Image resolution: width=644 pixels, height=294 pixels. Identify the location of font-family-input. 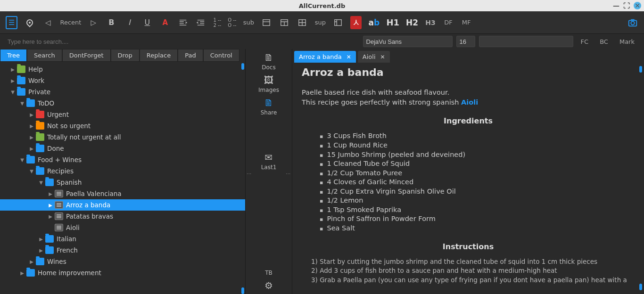
(408, 41).